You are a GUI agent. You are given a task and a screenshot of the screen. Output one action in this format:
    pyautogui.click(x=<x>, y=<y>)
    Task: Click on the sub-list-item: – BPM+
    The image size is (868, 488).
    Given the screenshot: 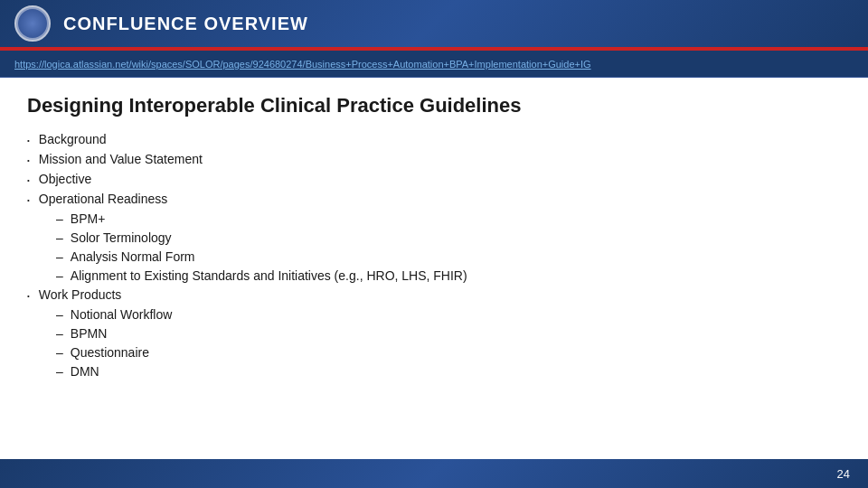 What is the action you would take?
    pyautogui.click(x=448, y=219)
    